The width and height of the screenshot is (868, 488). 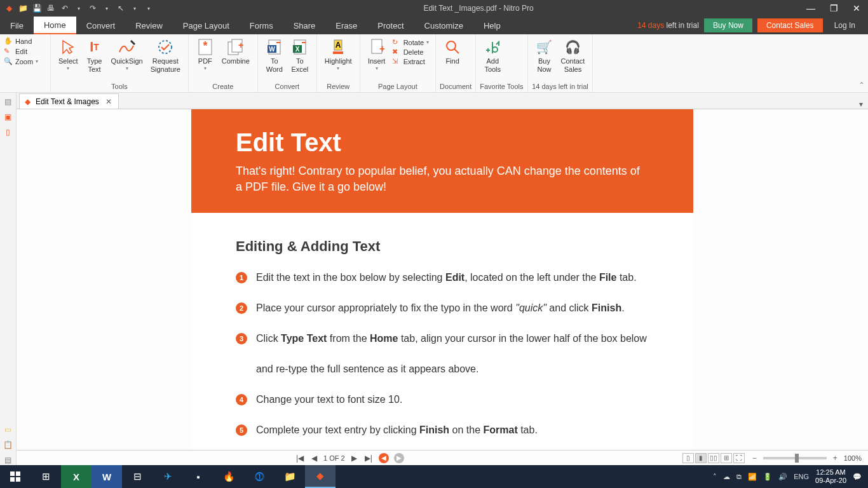 What do you see at coordinates (790, 25) in the screenshot?
I see `contact-sales-button: Contact Sales` at bounding box center [790, 25].